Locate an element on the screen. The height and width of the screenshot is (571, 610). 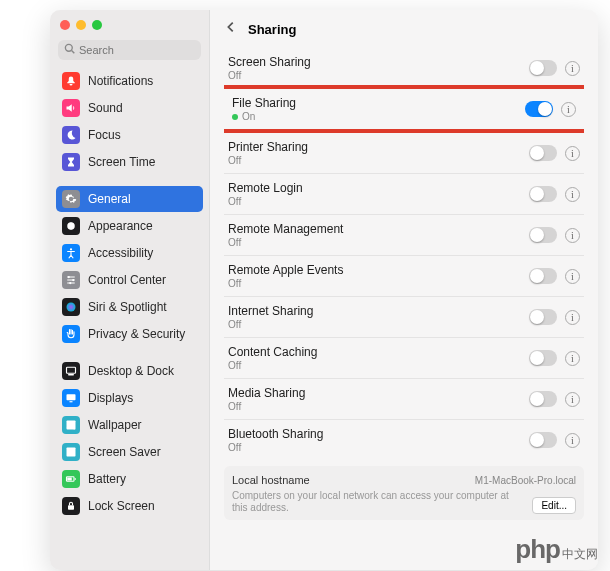
row-status-text: On is located at coordinates (248, 116).